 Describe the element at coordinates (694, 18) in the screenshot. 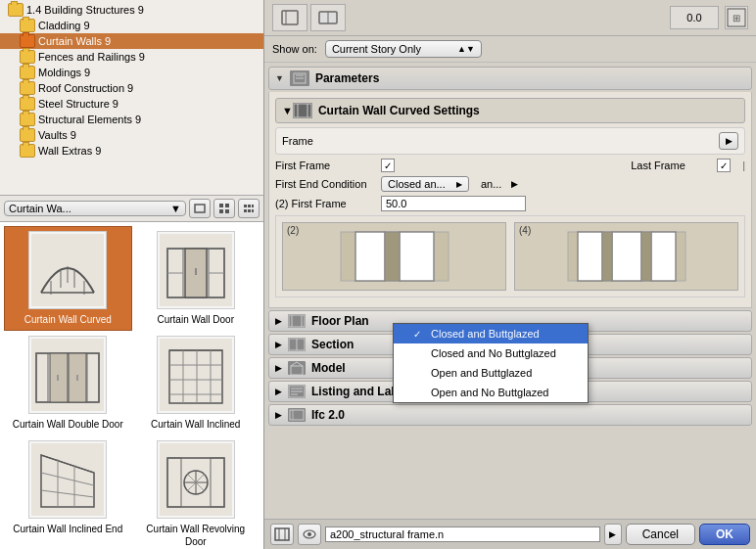

I see `value-field: 0.0` at that location.